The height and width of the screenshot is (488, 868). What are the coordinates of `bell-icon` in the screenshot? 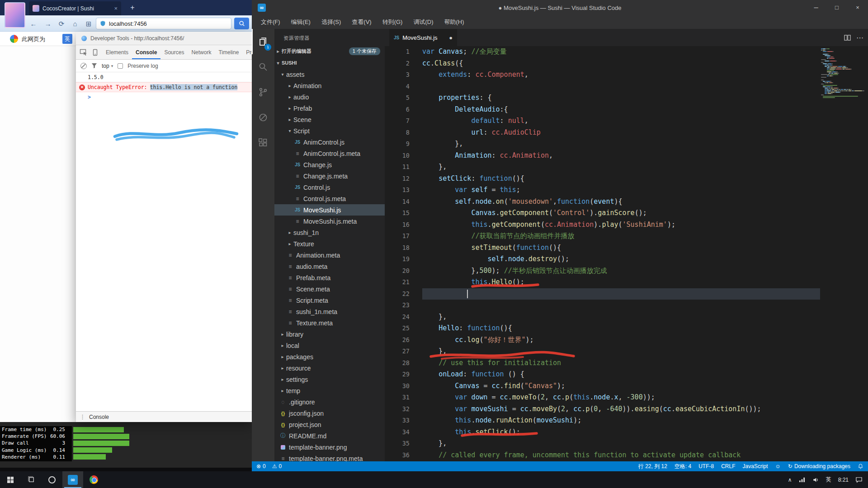 It's located at (861, 466).